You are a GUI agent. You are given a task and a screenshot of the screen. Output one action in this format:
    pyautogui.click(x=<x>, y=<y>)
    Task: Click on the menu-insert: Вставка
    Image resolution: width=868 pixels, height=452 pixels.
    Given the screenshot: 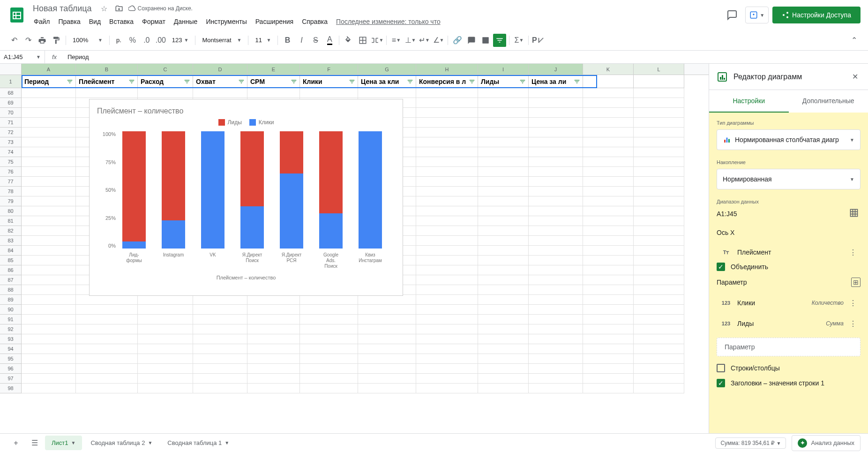 What is the action you would take?
    pyautogui.click(x=121, y=22)
    